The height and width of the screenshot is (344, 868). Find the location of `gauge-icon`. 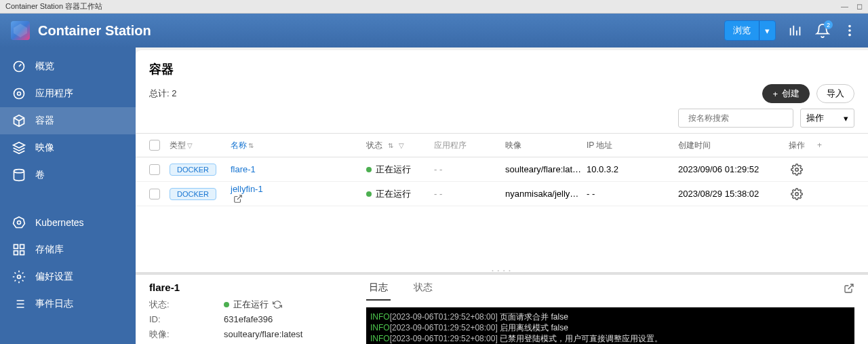

gauge-icon is located at coordinates (19, 66).